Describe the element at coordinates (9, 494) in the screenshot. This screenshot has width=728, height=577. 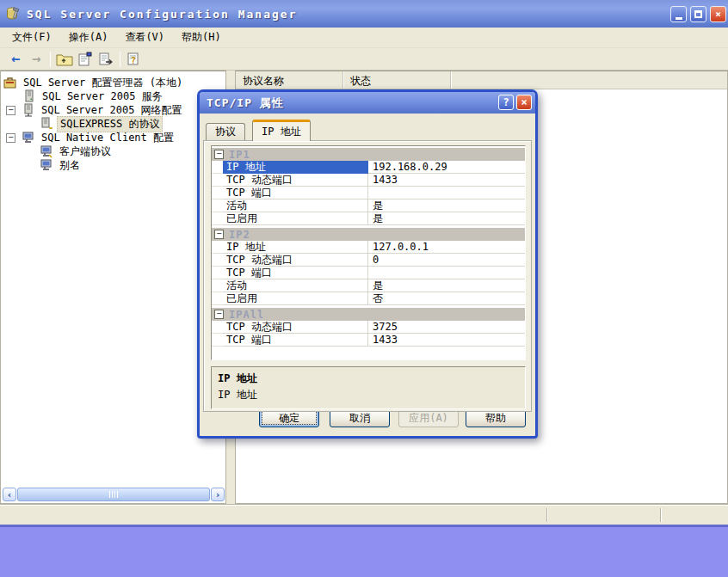
I see `scroll-left-button: ‹` at that location.